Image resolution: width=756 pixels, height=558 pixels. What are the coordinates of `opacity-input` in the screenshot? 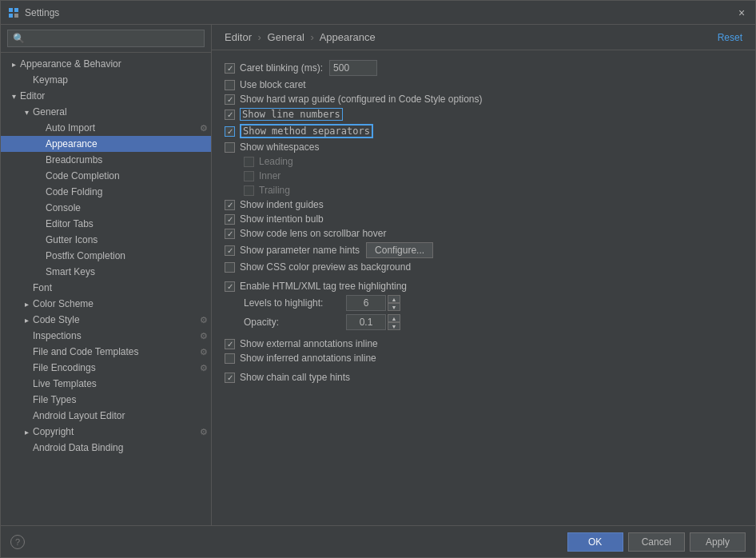 It's located at (366, 322).